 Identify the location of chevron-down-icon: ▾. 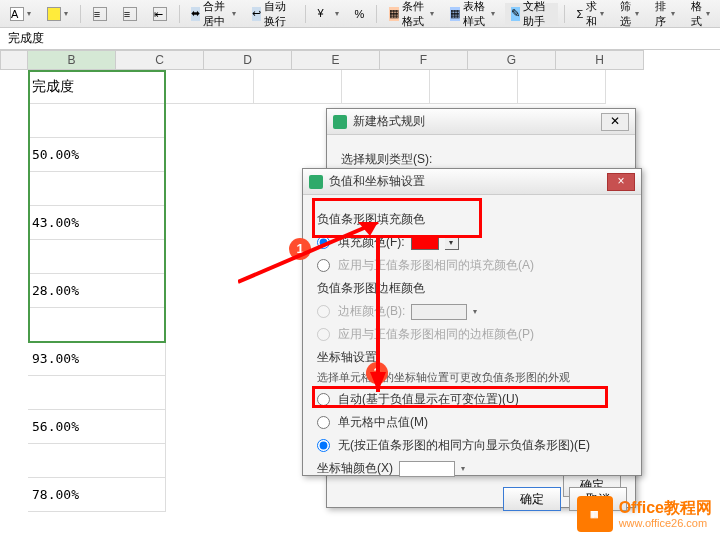
(452, 243).